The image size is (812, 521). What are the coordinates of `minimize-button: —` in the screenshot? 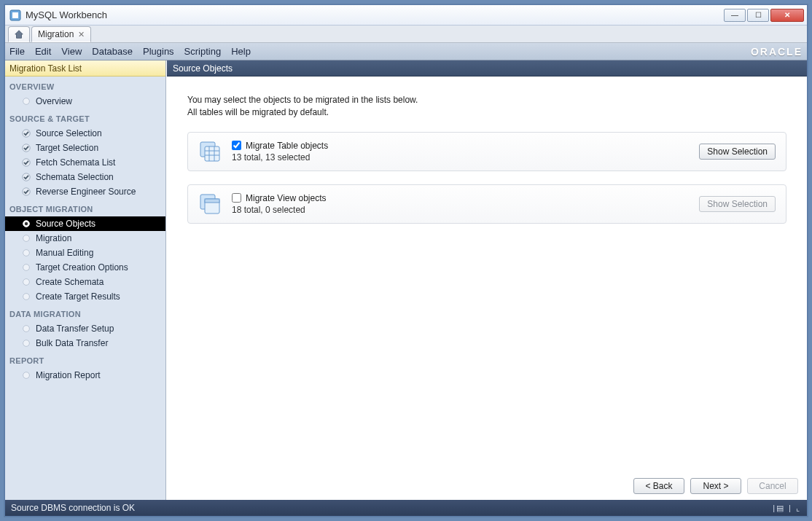 It's located at (735, 15).